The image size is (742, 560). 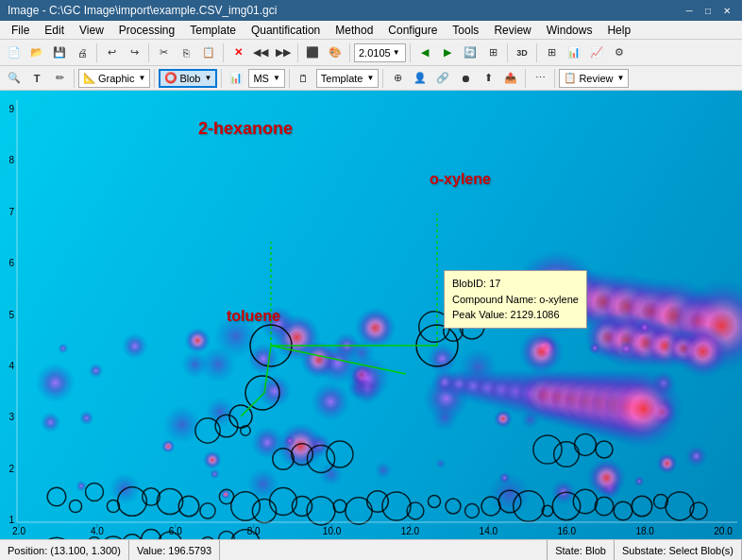 I want to click on quant-d: ⏺, so click(x=465, y=78).